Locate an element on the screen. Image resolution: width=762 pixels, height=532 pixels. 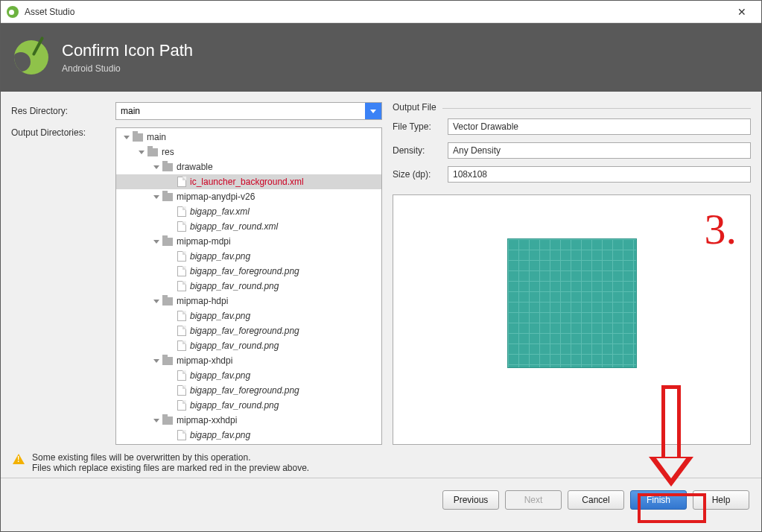
tree-item-label: ic_launcher_background.xml is located at coordinates (247, 182).